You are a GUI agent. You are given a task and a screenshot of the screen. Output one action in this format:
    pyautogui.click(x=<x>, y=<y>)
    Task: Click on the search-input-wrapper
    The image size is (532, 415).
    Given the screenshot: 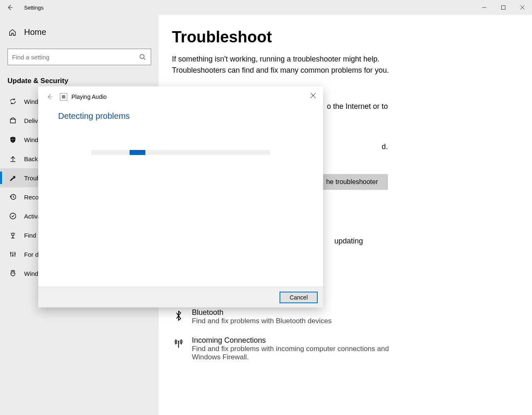 What is the action you would take?
    pyautogui.click(x=79, y=57)
    